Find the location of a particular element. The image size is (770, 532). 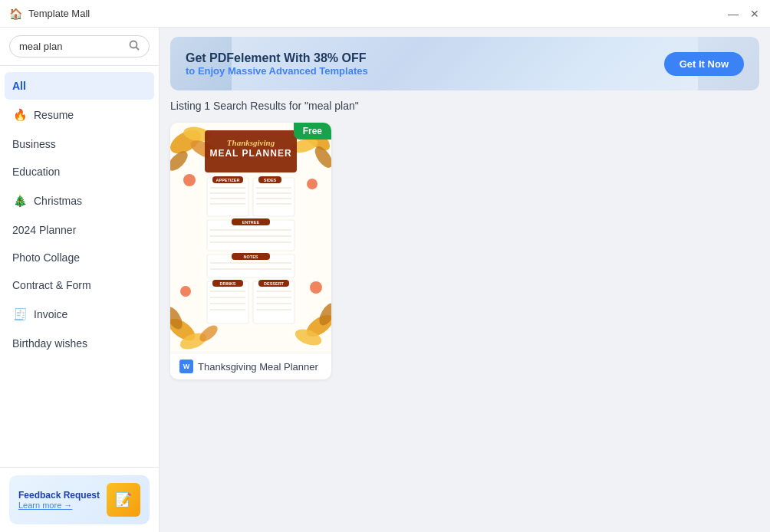

sidebar-item-label: Business is located at coordinates (34, 144).